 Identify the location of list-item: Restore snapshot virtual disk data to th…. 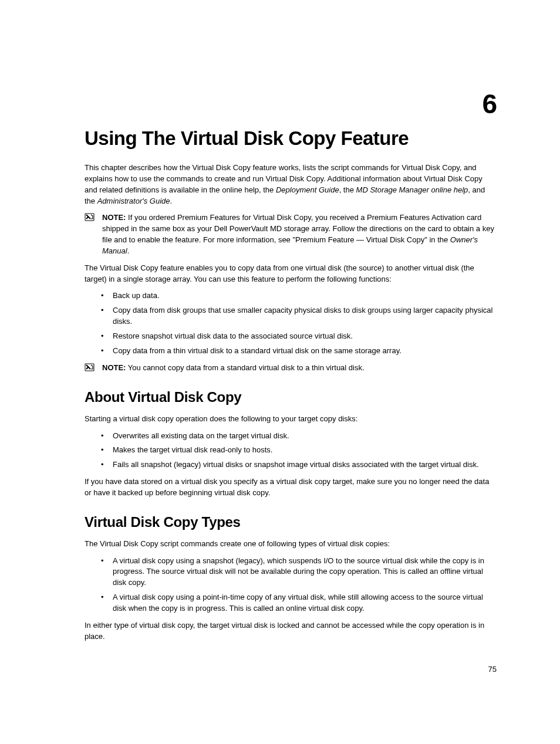
(291, 337).